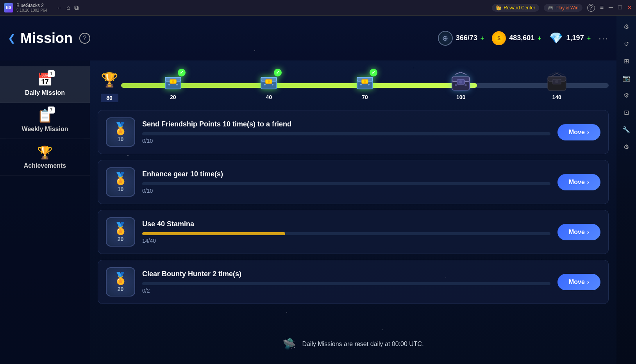 The height and width of the screenshot is (364, 636). I want to click on mission-3-progress-bar, so click(346, 234).